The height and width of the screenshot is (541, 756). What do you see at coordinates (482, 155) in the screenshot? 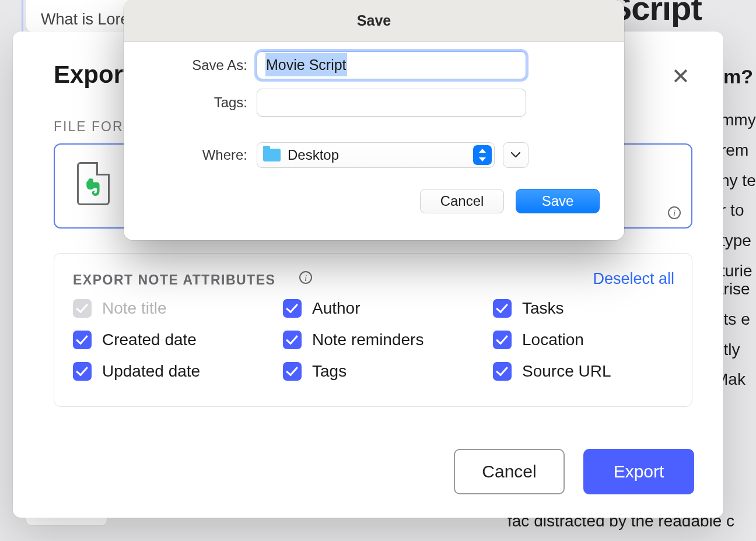
I see `updown-icon` at bounding box center [482, 155].